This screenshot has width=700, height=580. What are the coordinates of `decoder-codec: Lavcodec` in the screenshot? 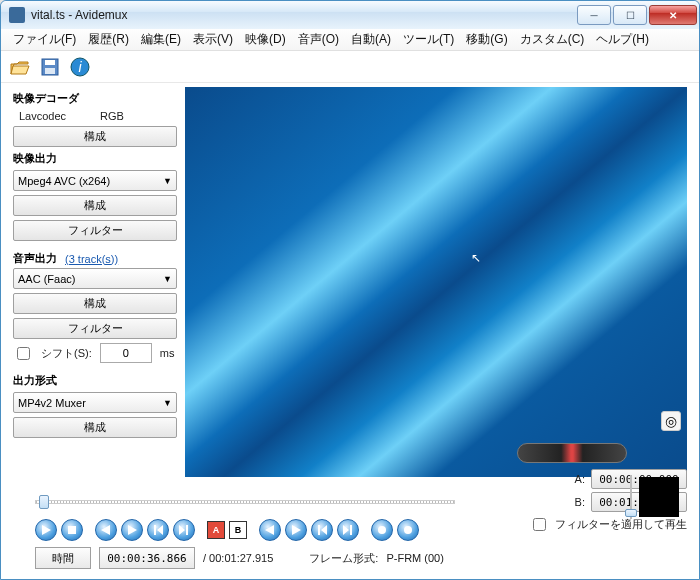 It's located at (42, 116).